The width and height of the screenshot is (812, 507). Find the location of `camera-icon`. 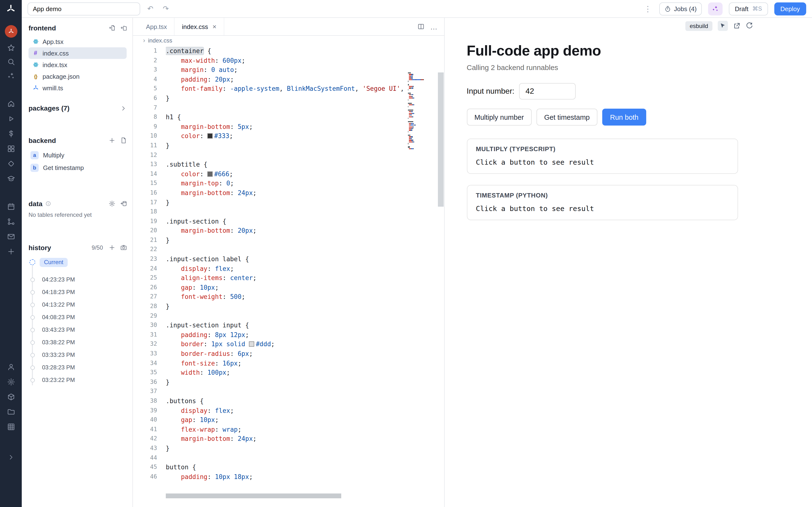

camera-icon is located at coordinates (123, 248).